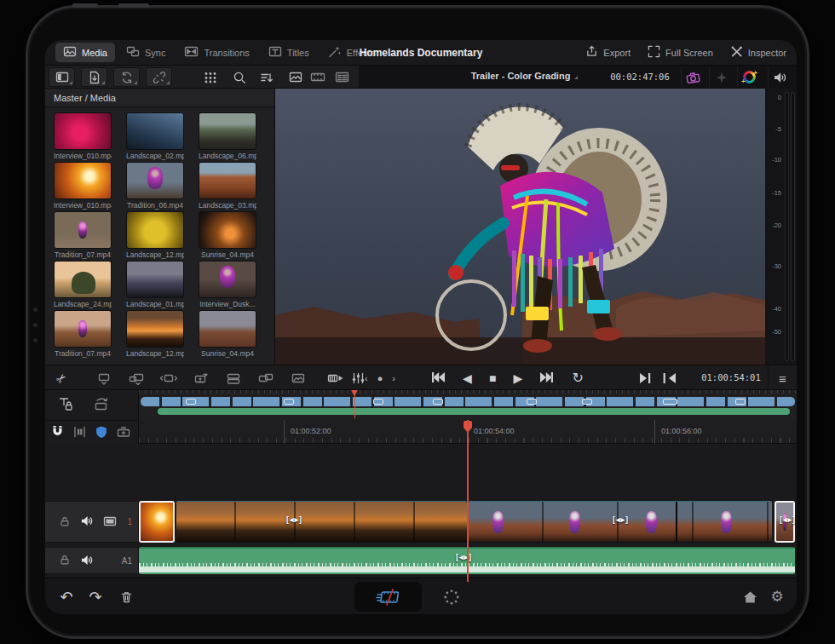 This screenshot has width=835, height=644. I want to click on sparkle-icon: +, so click(755, 73).